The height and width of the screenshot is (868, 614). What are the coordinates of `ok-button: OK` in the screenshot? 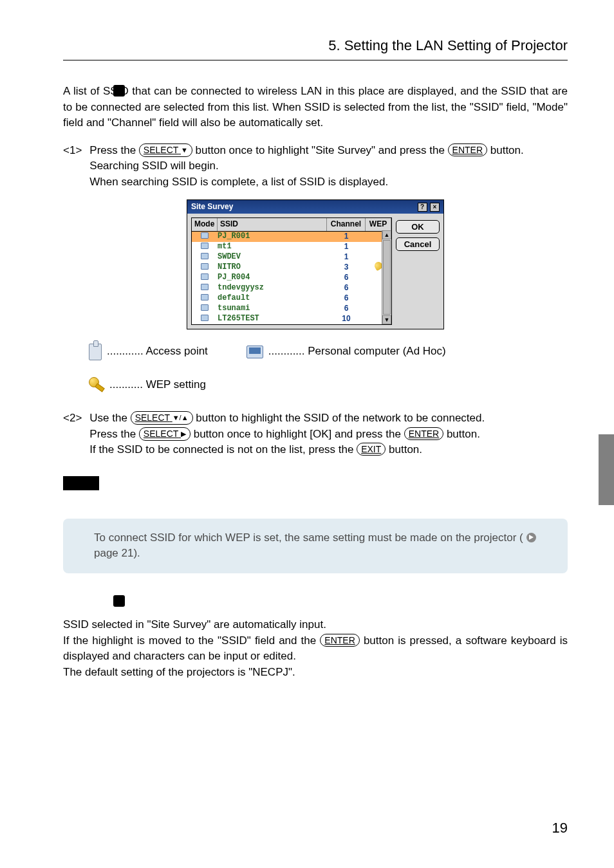 It's located at (418, 226).